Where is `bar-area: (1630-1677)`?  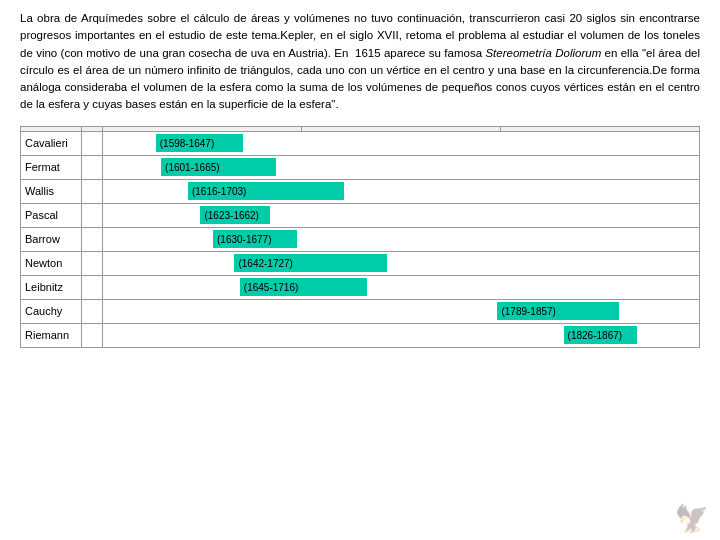 bar-area: (1630-1677) is located at coordinates (400, 239).